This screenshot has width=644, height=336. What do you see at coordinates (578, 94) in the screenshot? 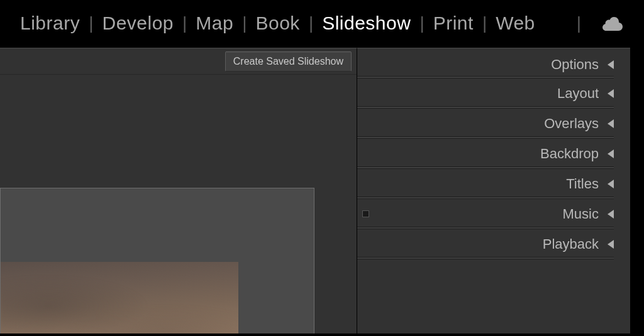
I see `panel-label: Layout` at bounding box center [578, 94].